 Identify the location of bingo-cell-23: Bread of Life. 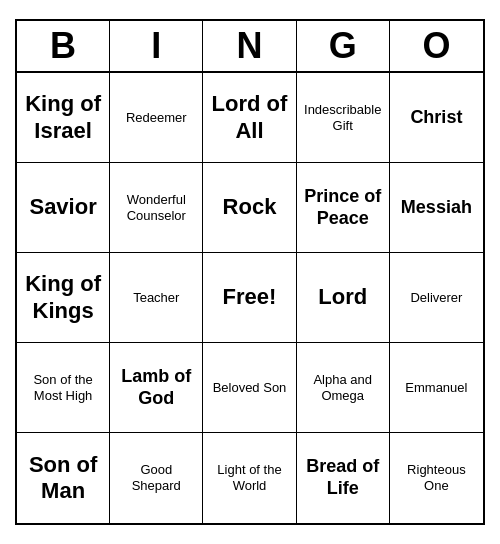
(344, 478).